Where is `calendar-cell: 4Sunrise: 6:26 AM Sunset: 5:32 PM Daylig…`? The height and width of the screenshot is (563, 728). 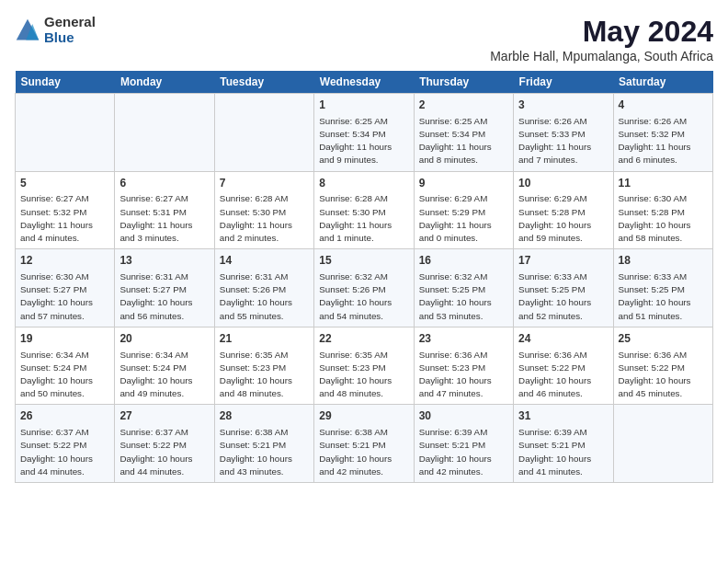
calendar-cell: 4Sunrise: 6:26 AM Sunset: 5:32 PM Daylig… is located at coordinates (663, 132).